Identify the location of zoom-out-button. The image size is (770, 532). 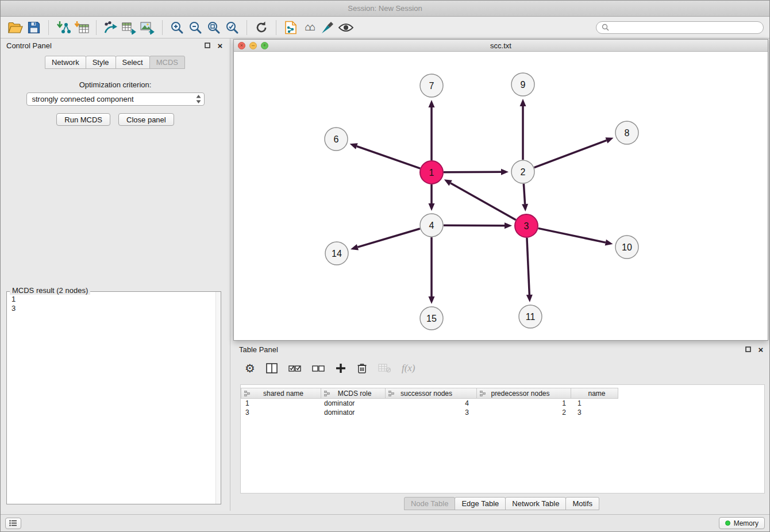
(195, 28).